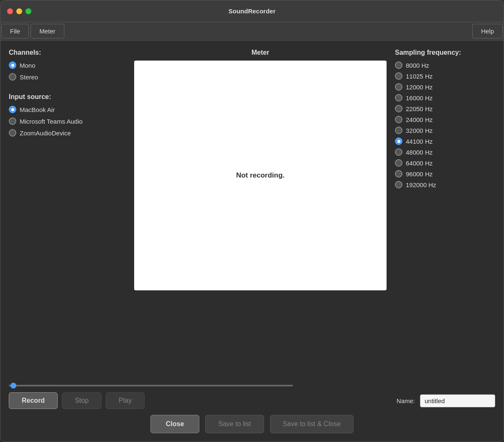 The width and height of the screenshot is (504, 442). What do you see at coordinates (445, 119) in the screenshot?
I see `freq-24000-item: 24000 Hz` at bounding box center [445, 119].